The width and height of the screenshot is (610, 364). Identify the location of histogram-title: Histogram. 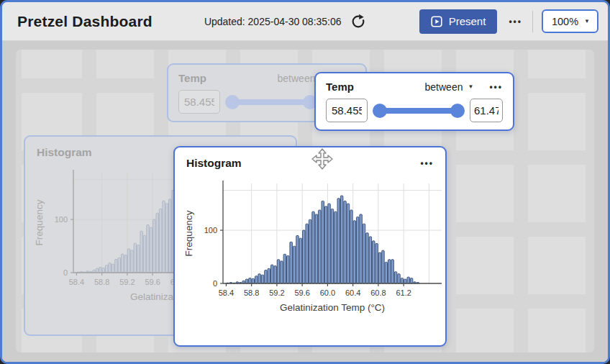
(304, 163).